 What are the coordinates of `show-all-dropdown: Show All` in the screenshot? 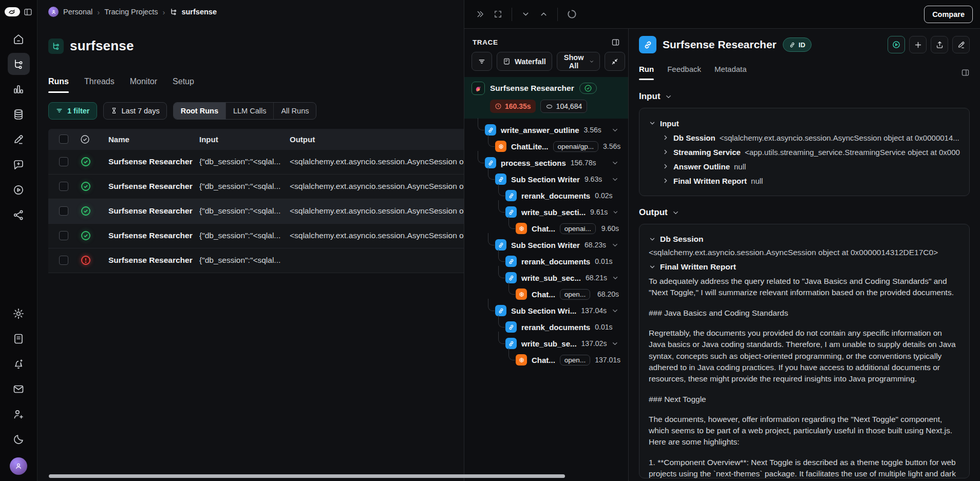 It's located at (578, 62).